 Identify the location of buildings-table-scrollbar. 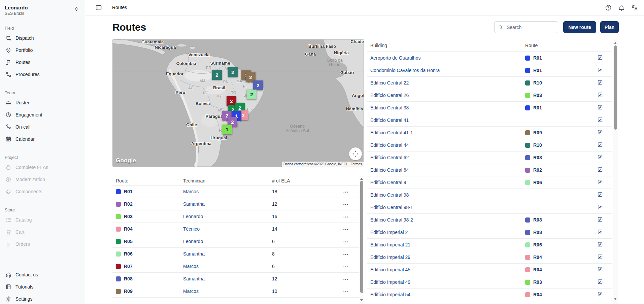
(615, 172).